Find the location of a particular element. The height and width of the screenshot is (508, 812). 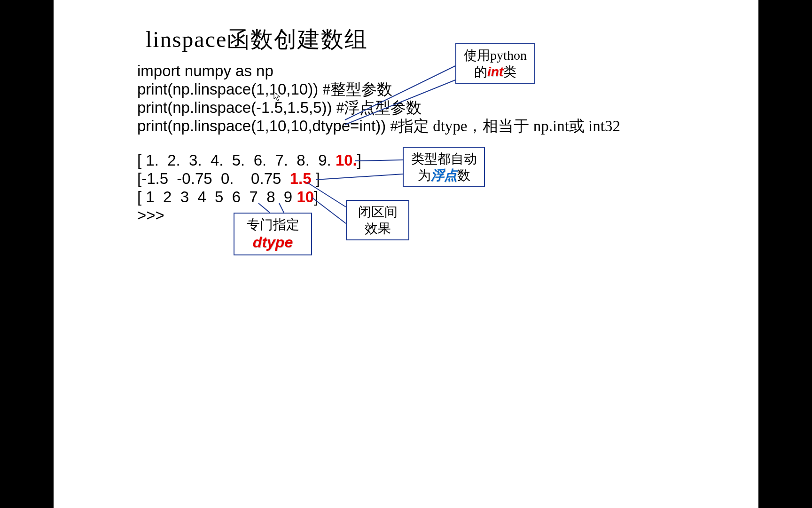

callout-float-l1: 类型都自动 is located at coordinates (444, 159).